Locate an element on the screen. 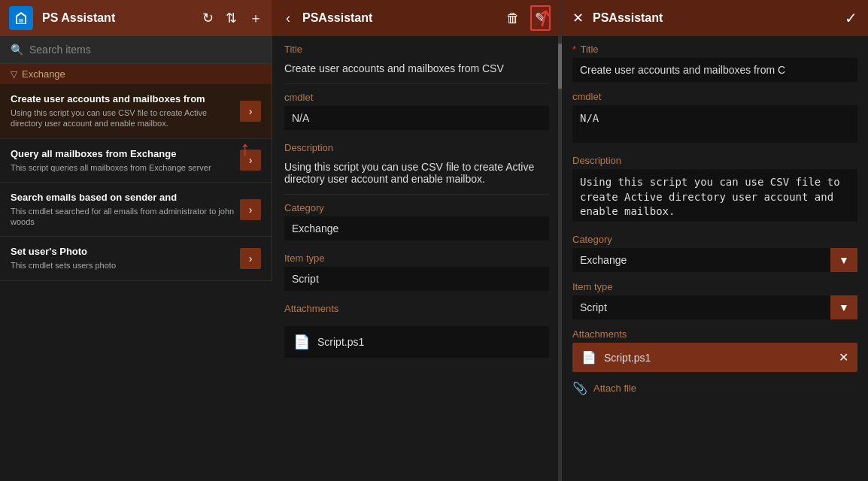  field-cmdlet-value: N/A is located at coordinates (417, 118).